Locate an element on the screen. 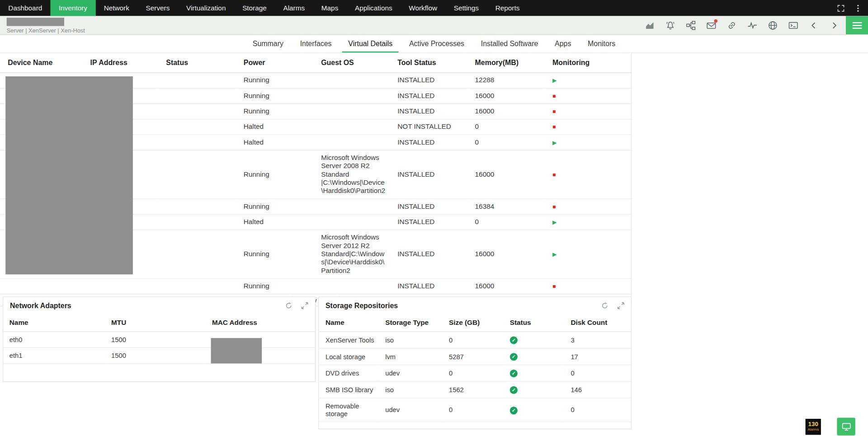 The height and width of the screenshot is (436, 868). breadcrumb: Server | XenServer | Xen-Host is located at coordinates (46, 31).